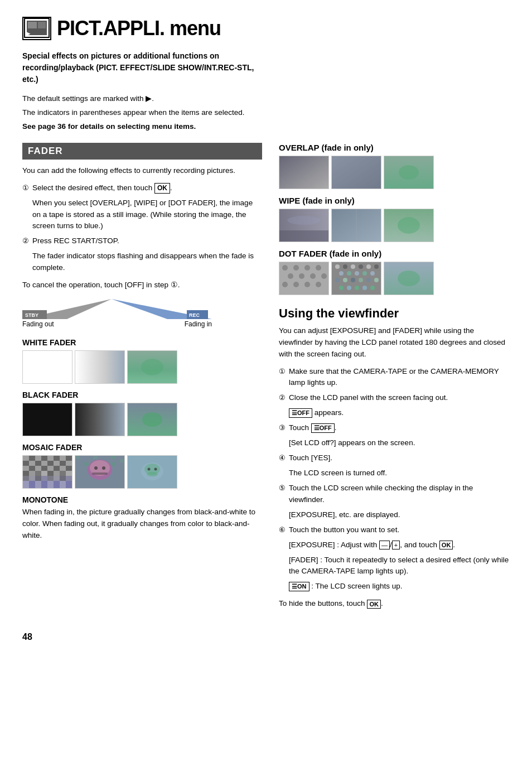 Image resolution: width=532 pixels, height=757 pixels. I want to click on intro-line1: The default settings are marked with ▶., so click(139, 99).